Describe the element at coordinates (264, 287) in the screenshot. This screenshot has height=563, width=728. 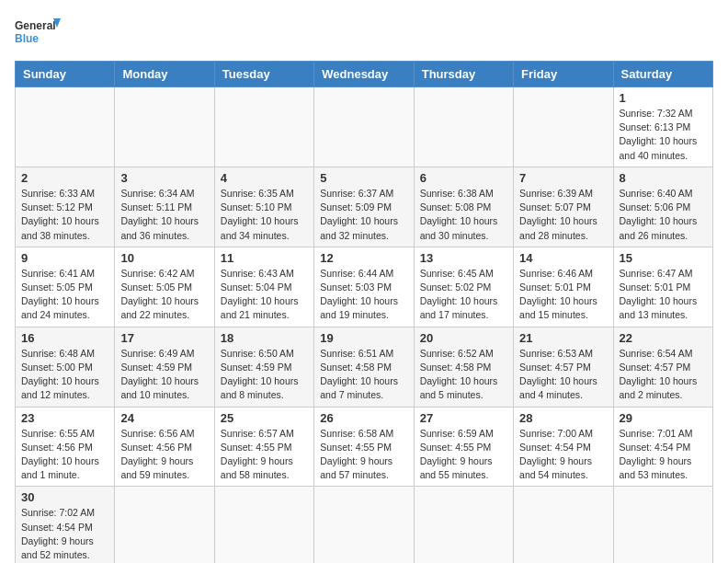
I see `calendar-cell: 11Sunrise: 6:43 AM Sunset: 5:04 PM Dayli…` at that location.